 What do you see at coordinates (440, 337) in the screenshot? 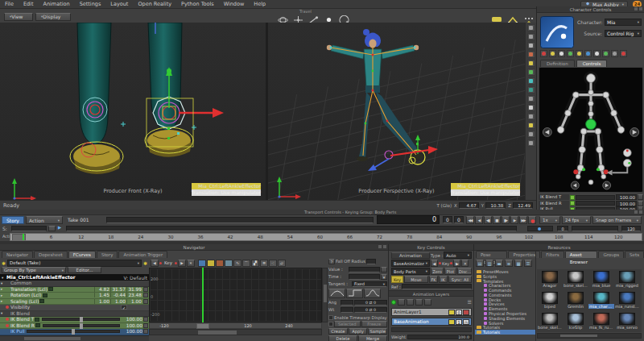
I see `layer-weight-slider: 100.0` at bounding box center [440, 337].